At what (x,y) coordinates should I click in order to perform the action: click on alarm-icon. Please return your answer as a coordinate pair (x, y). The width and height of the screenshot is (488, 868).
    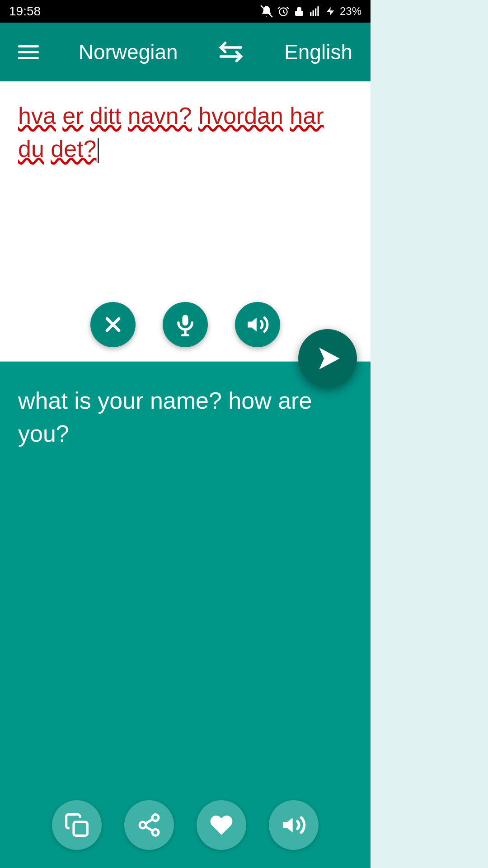
    Looking at the image, I should click on (283, 11).